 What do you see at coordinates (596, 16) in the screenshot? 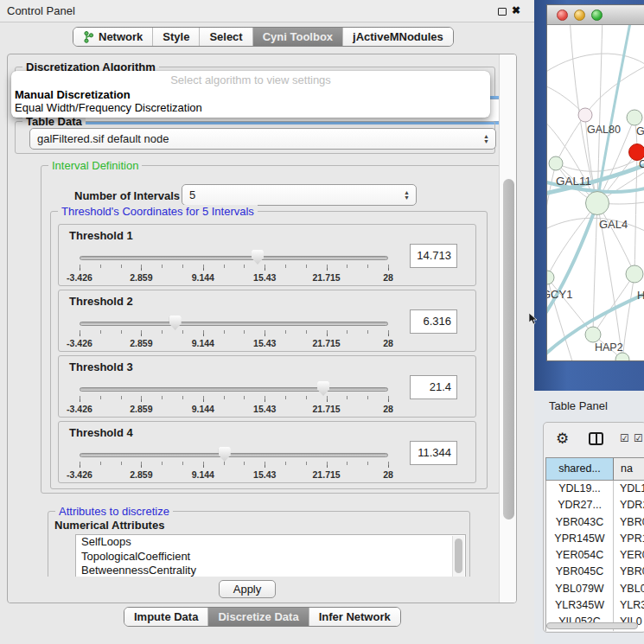
I see `network-window-titlebar` at bounding box center [596, 16].